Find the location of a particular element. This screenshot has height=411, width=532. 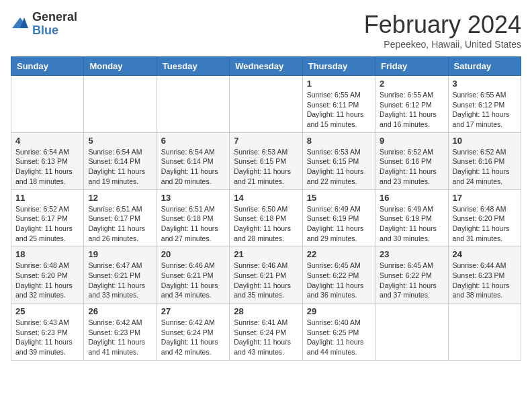

day-number: 5 is located at coordinates (120, 141).